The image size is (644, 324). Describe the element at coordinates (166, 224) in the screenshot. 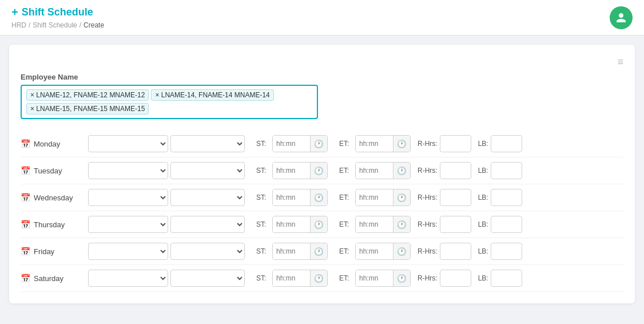

I see `day-selects-thursday` at that location.